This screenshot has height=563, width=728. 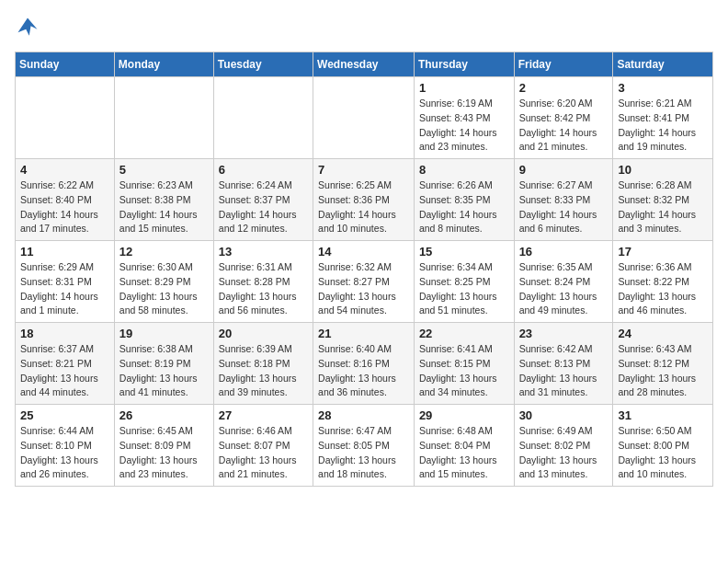 I want to click on calendar-day-cell: 9Sunrise: 6:27 AM Sunset: 8:33 PM Daylig…, so click(x=563, y=201).